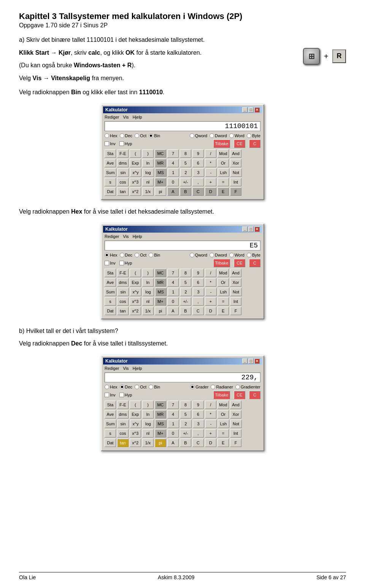 The image size is (365, 588). What do you see at coordinates (236, 433) in the screenshot?
I see `calc3-btn-int: Int` at bounding box center [236, 433].